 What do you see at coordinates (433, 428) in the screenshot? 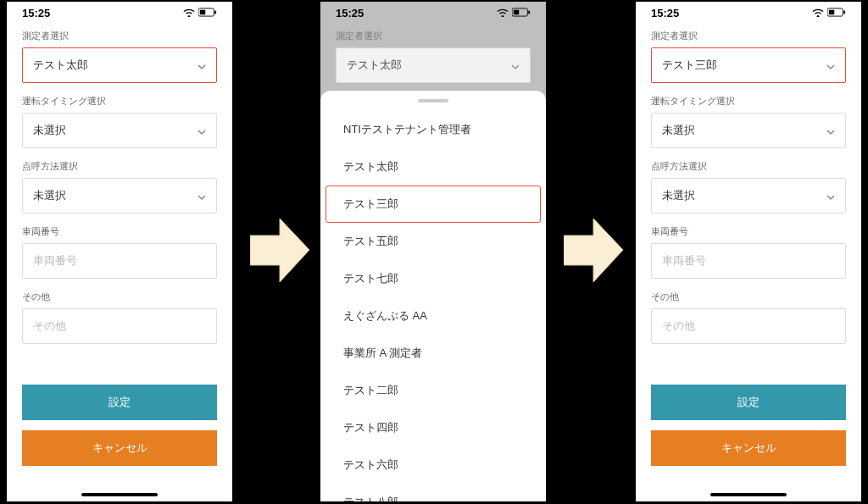
I see `picker-option: テスト四郎` at bounding box center [433, 428].